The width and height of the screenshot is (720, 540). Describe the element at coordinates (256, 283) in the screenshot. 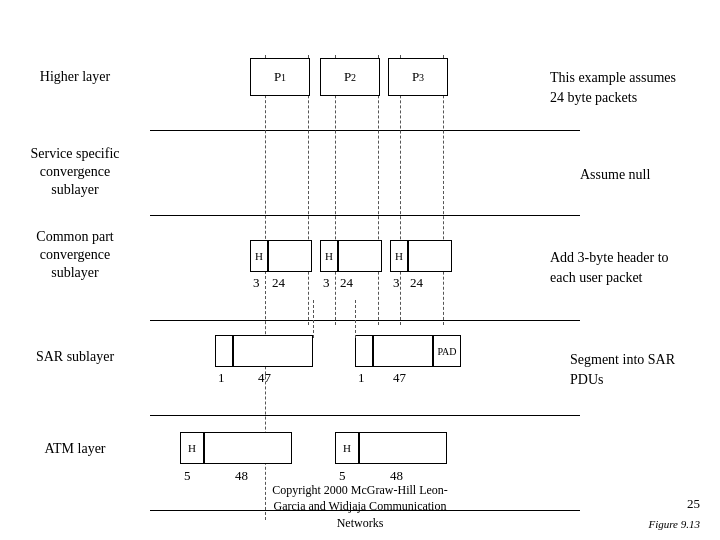

I see `cpcs-label-3-1: 3` at that location.